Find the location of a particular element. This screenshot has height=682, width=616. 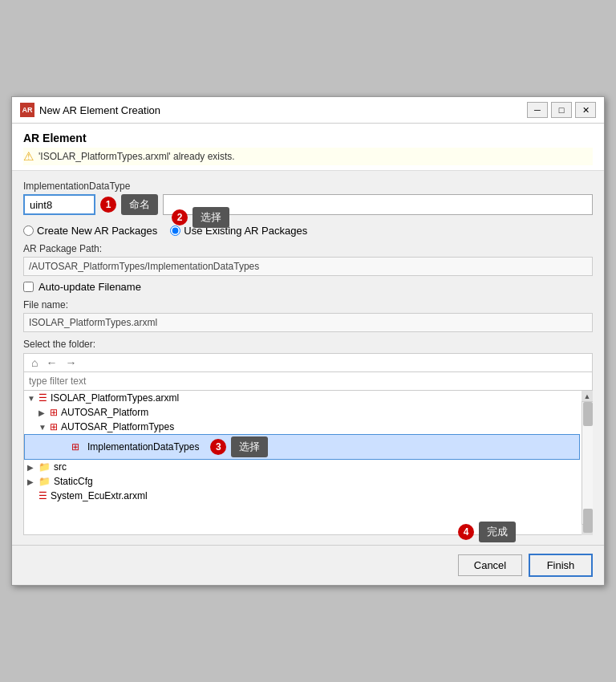

radio-create: Create New AR Packages is located at coordinates (90, 231).